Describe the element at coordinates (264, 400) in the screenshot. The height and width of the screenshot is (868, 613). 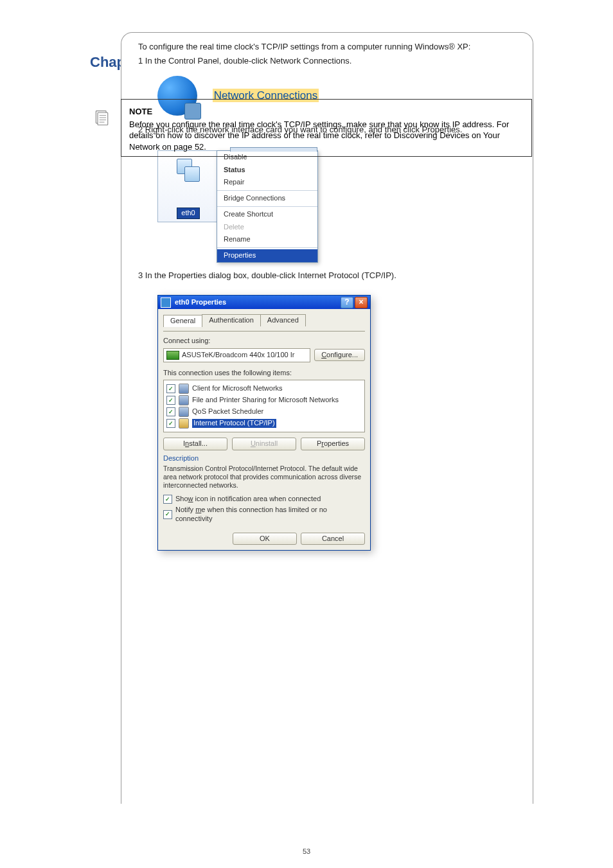
I see `list-item: ✓ File and Printer Sharing for Microsoft…` at that location.